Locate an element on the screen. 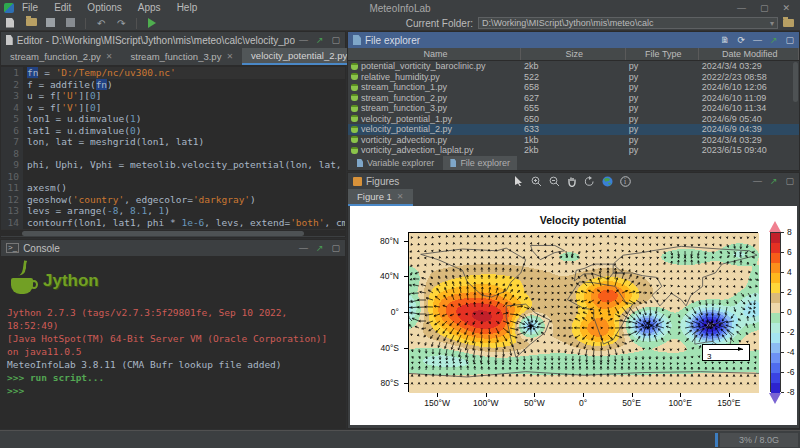 Image resolution: width=800 pixels, height=448 pixels. run-script-icon is located at coordinates (155, 24).